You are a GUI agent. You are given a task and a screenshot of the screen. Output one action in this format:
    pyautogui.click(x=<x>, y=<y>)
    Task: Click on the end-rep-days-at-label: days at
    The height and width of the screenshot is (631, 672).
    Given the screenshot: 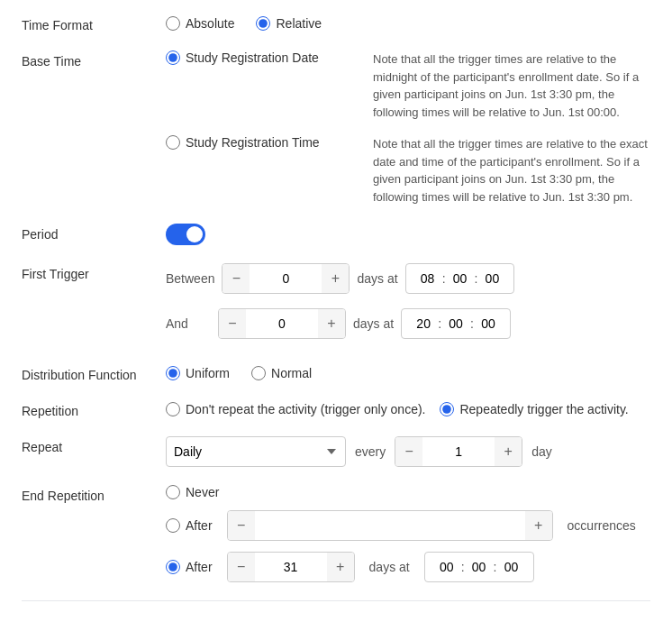 What is the action you would take?
    pyautogui.click(x=389, y=567)
    